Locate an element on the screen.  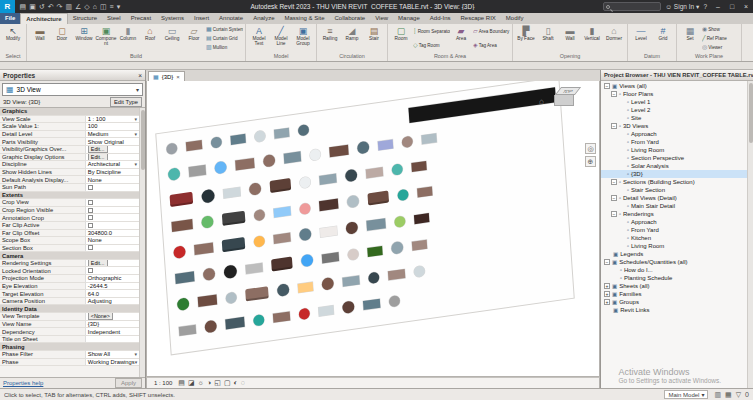
button-view-template: <None> is located at coordinates (100, 316).